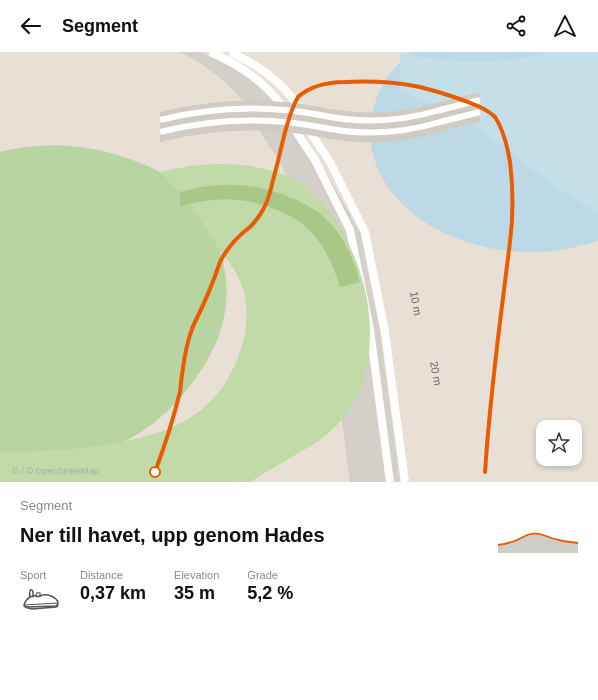  Describe the element at coordinates (113, 594) in the screenshot. I see `distance-value: 0,37 km` at that location.